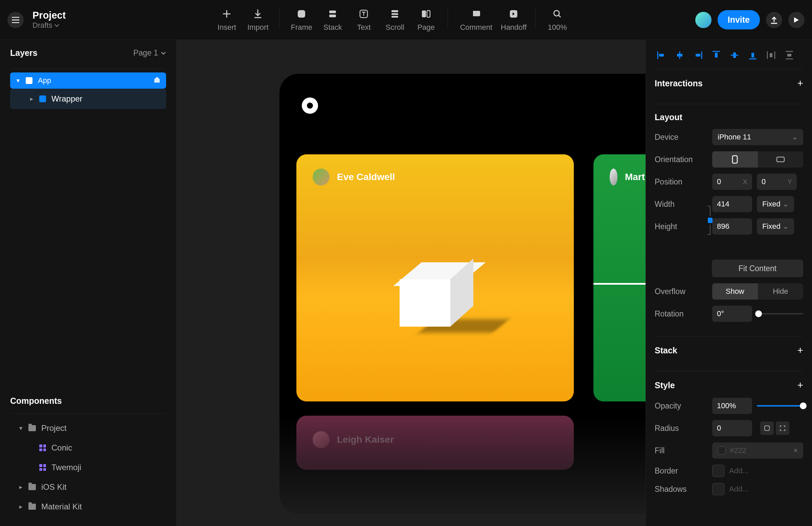  I want to click on opacity-input, so click(732, 406).